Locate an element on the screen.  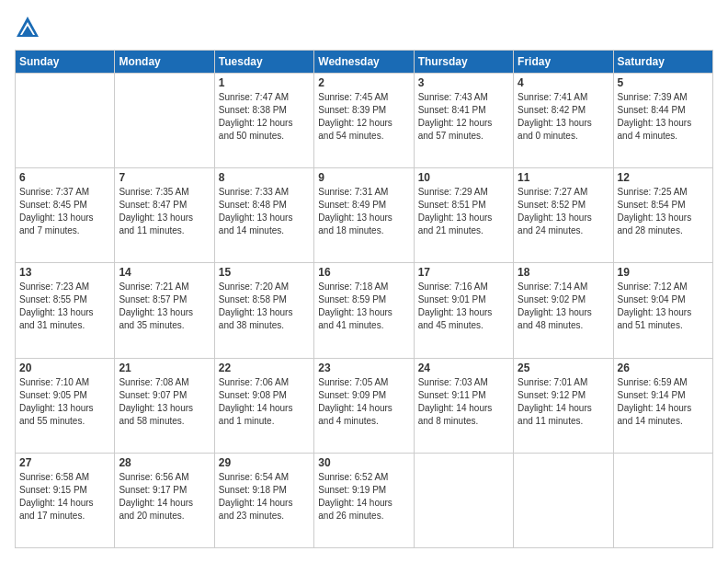
calendar-cell: 9Sunrise: 7:31 AMSunset: 8:49 PMDaylight… is located at coordinates (364, 215).